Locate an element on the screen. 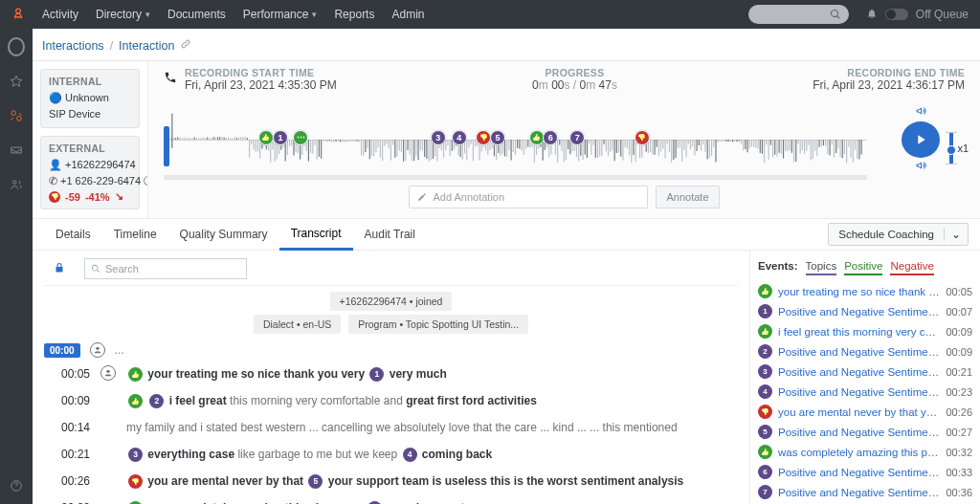  transcript-text: my family and i stated best western ... … is located at coordinates (433, 427).